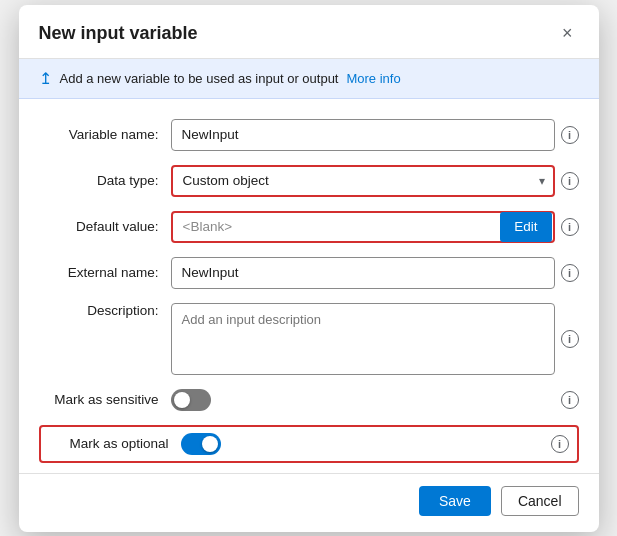 This screenshot has width=617, height=536. Describe the element at coordinates (560, 444) in the screenshot. I see `mark-optional-info-icon: i` at that location.